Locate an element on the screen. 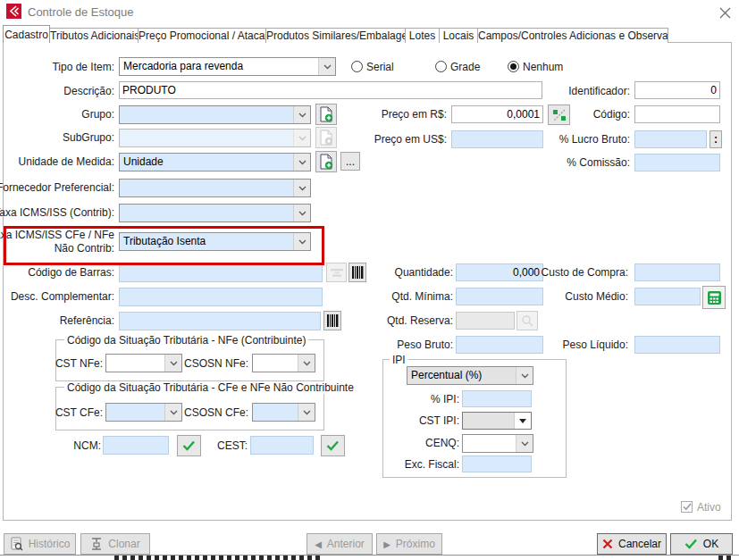 The height and width of the screenshot is (560, 739). exc-fiscal-input is located at coordinates (497, 464).